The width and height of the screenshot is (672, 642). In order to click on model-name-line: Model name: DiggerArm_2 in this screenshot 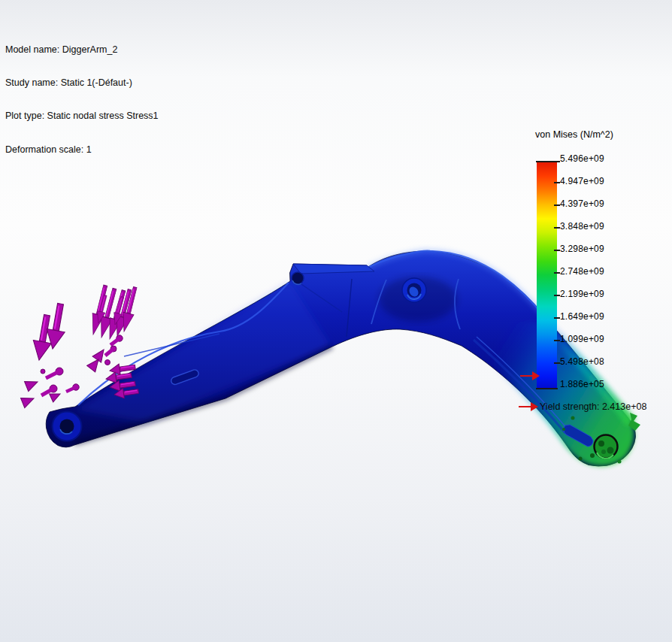, I will do `click(82, 50)`.